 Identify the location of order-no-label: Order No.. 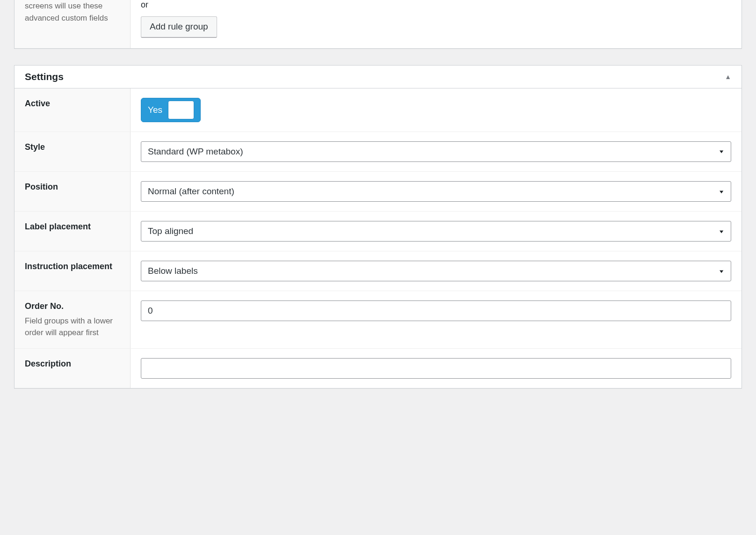
(72, 306).